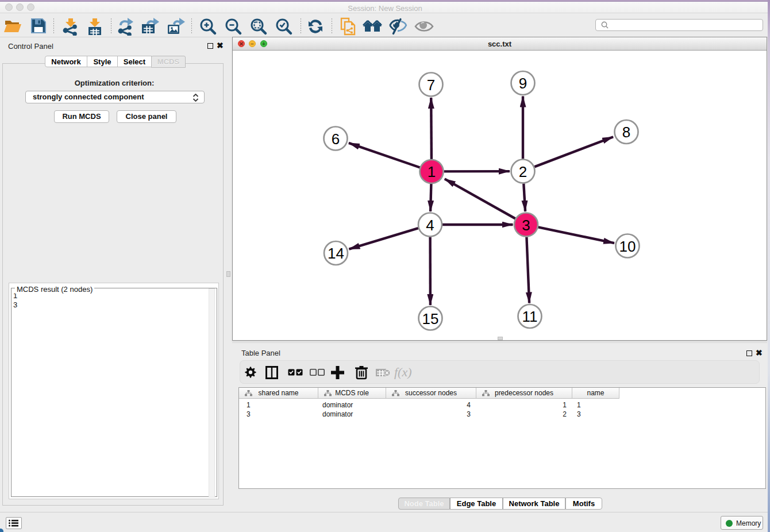  Describe the element at coordinates (336, 253) in the screenshot. I see `svg-text: 14` at that location.